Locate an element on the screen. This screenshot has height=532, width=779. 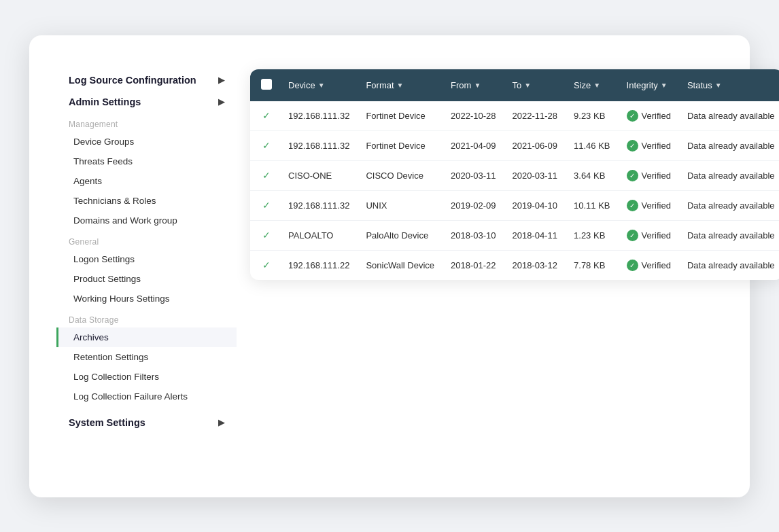
table-row: ✓ PALOALTO PaloAlto Device 2018-03-10 20… is located at coordinates (515, 235).